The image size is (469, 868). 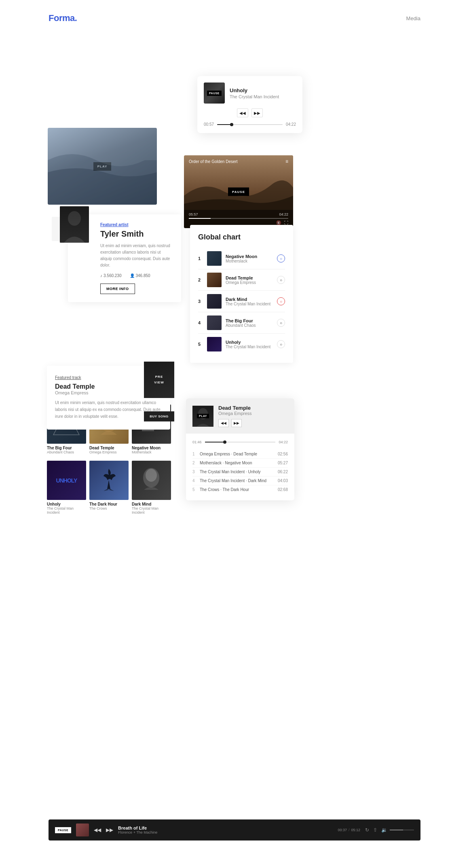 What do you see at coordinates (137, 234) in the screenshot?
I see `artist-name: Tyler Smith` at bounding box center [137, 234].